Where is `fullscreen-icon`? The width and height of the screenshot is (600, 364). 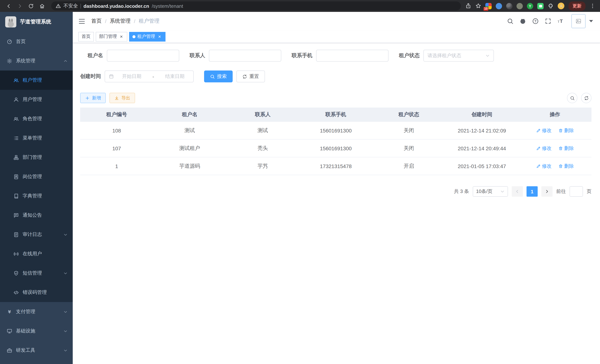 fullscreen-icon is located at coordinates (548, 21).